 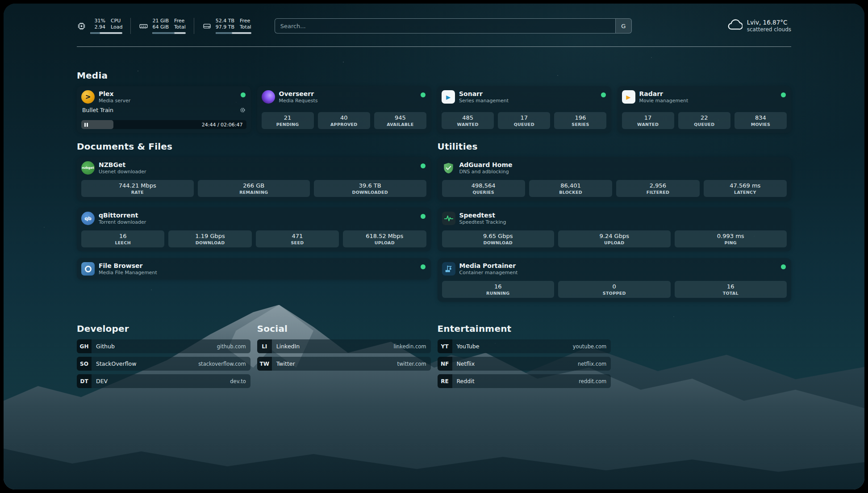 I want to click on search-provider-button: G, so click(x=623, y=26).